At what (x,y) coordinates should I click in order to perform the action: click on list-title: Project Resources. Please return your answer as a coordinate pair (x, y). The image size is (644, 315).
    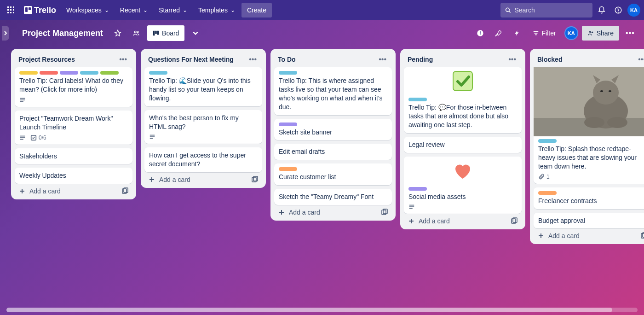
    Looking at the image, I should click on (47, 59).